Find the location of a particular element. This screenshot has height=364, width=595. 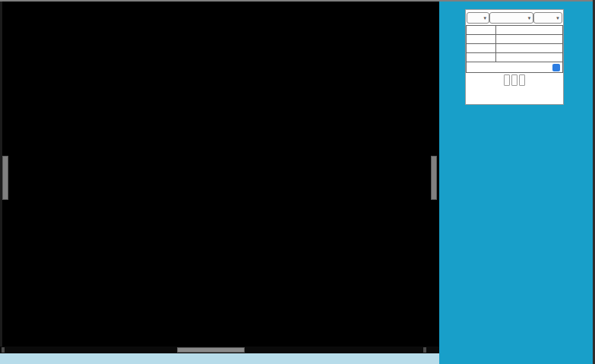

rueclauf-button is located at coordinates (507, 81).